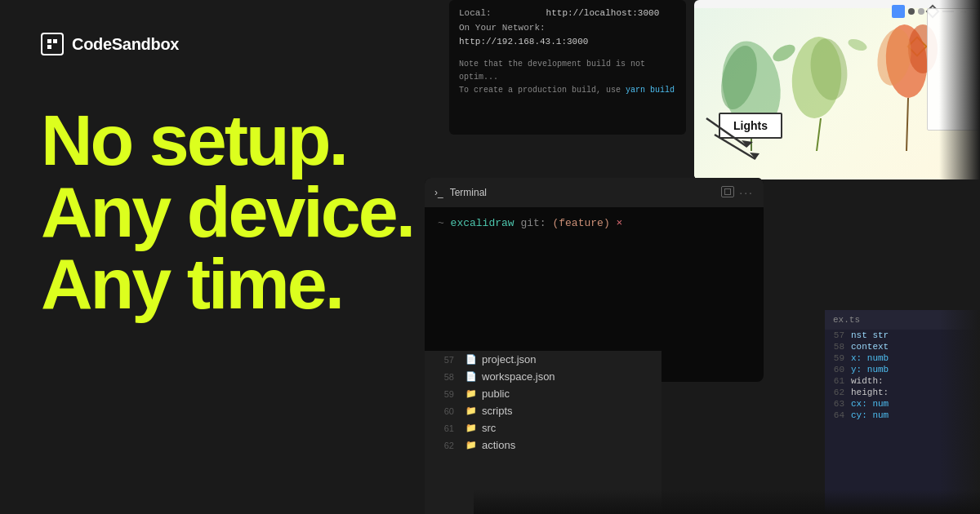  What do you see at coordinates (52, 44) in the screenshot?
I see `logo-icon` at bounding box center [52, 44].